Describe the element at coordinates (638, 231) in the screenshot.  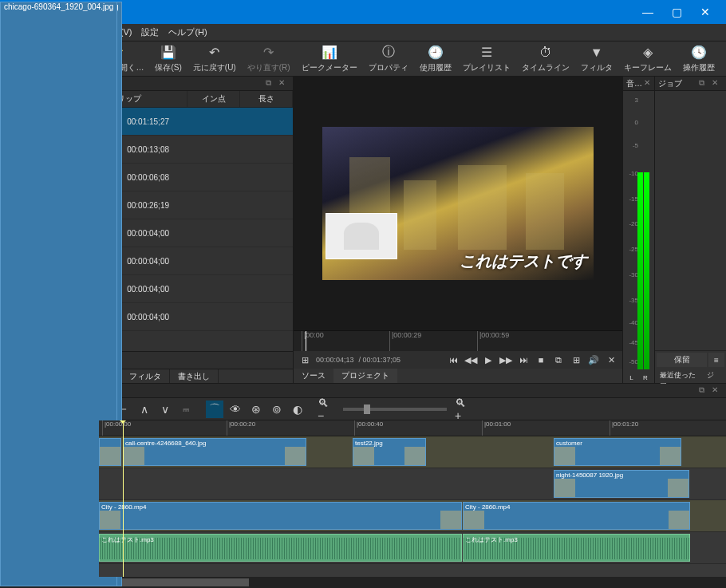
I see `meter-scale: 3 0 -5 -10 -15 -20 -25 -30 -35 -40 -45 -…` at that location.